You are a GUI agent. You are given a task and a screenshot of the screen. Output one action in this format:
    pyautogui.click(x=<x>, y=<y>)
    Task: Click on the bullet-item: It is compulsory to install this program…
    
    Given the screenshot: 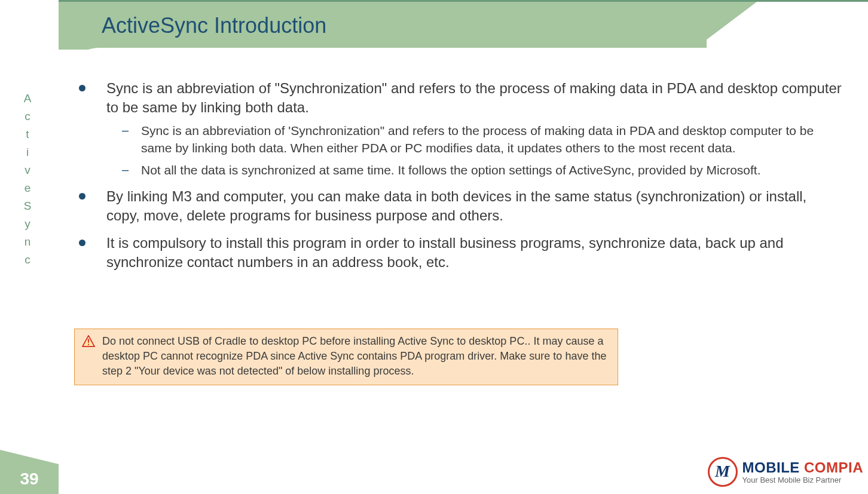 What is the action you would take?
    pyautogui.click(x=456, y=253)
    